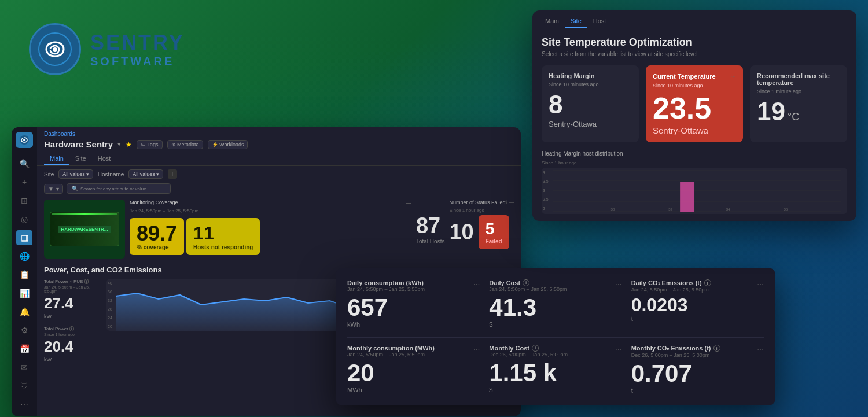 This screenshot has width=868, height=417. I want to click on sidebar-logo, so click(24, 140).